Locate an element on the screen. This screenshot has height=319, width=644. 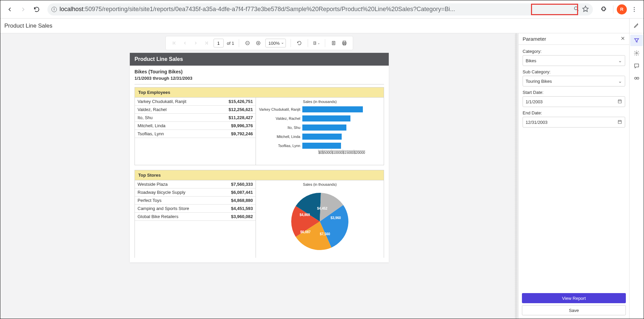
bar-row: Varkey Chudukatil, Ranjit is located at coordinates (320, 109).